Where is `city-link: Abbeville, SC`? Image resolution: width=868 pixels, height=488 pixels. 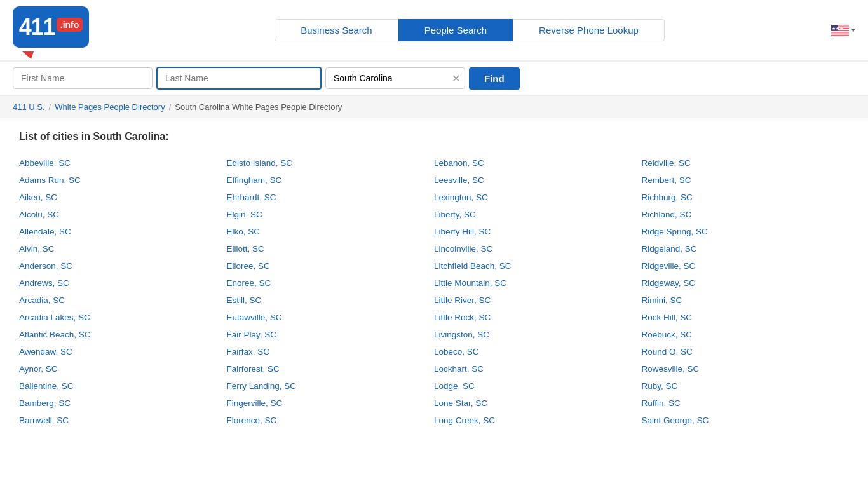 city-link: Abbeville, SC is located at coordinates (123, 163).